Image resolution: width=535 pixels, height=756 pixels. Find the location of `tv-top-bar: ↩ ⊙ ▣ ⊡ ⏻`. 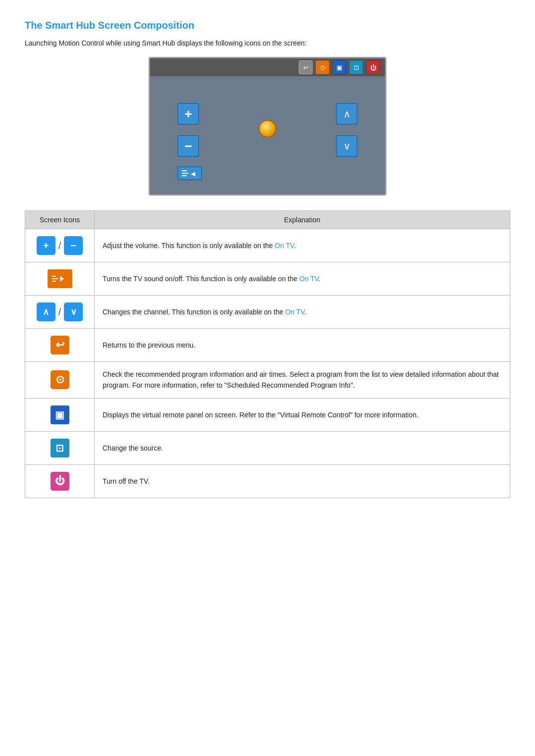

tv-top-bar: ↩ ⊙ ▣ ⊡ ⏻ is located at coordinates (268, 67).